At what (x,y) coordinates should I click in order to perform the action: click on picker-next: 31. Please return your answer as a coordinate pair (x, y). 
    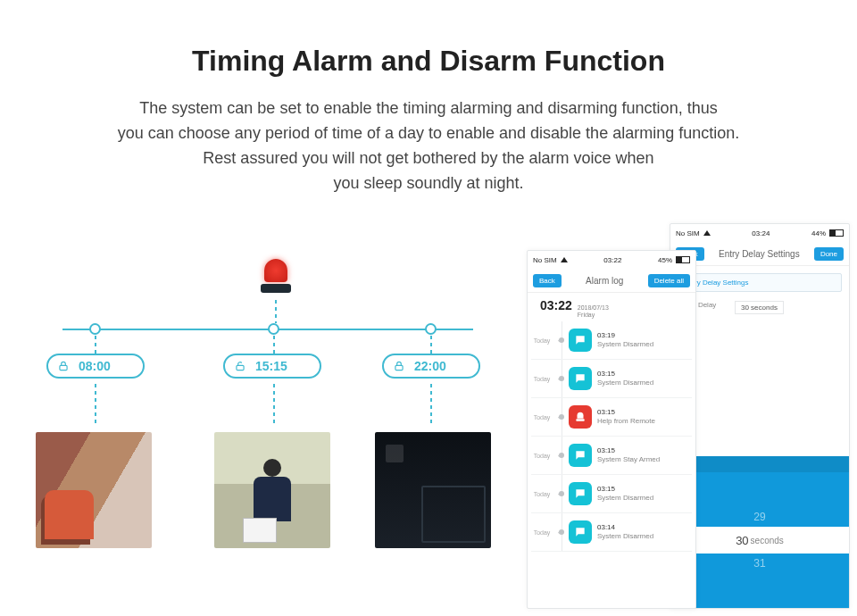
    Looking at the image, I should click on (759, 563).